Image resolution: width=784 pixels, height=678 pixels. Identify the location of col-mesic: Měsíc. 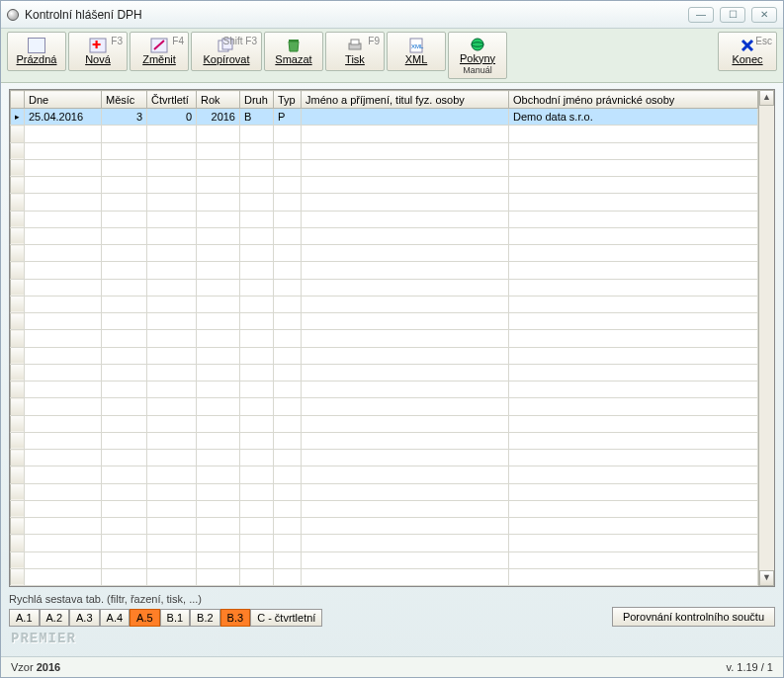
(125, 100).